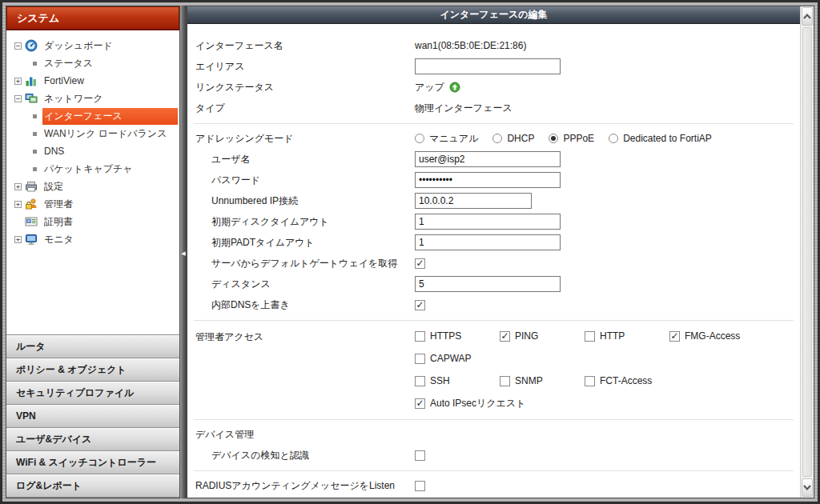 The width and height of the screenshot is (820, 504). What do you see at coordinates (90, 170) in the screenshot?
I see `tree-item-label: パケットキャプチャ` at bounding box center [90, 170].